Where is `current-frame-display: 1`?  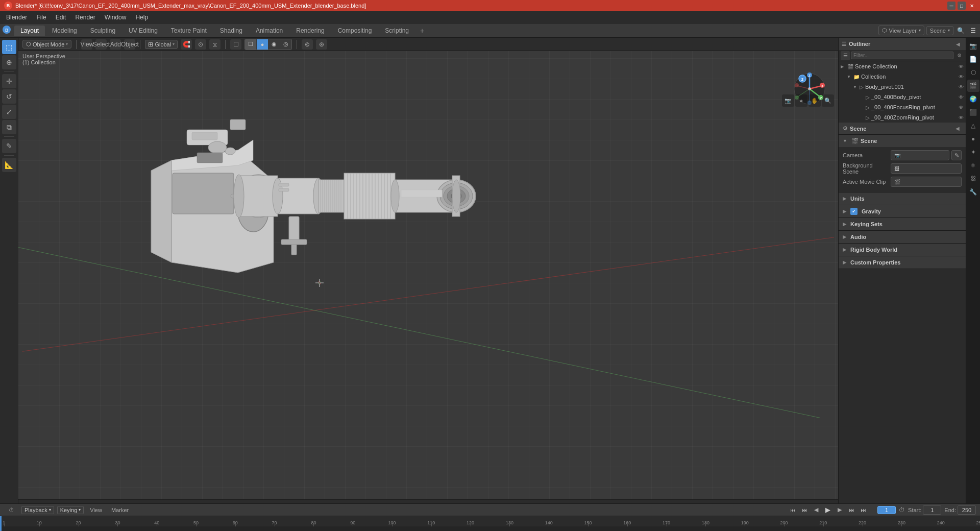
current-frame-display: 1 is located at coordinates (887, 510).